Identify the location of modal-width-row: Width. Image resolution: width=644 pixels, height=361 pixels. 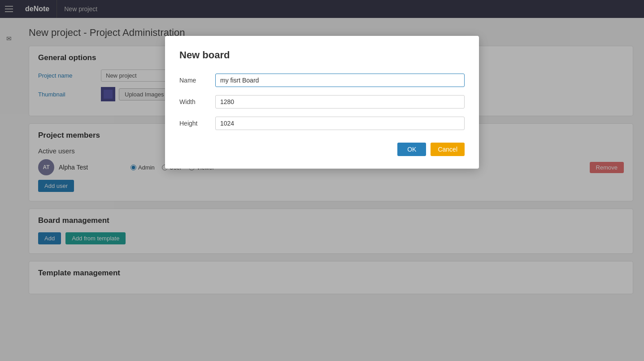
(322, 102).